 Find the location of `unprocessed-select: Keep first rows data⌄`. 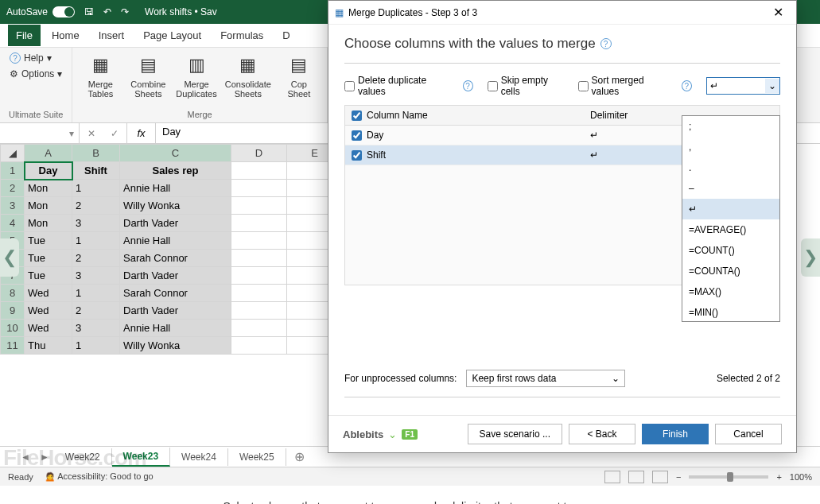

unprocessed-select: Keep first rows data⌄ is located at coordinates (546, 378).